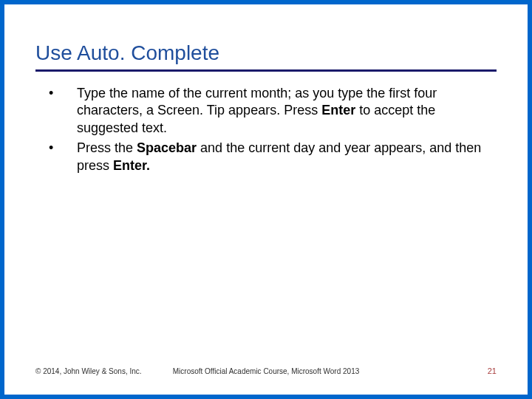  Describe the element at coordinates (266, 111) in the screenshot. I see `list-item: Type the name of the current month; as y…` at that location.